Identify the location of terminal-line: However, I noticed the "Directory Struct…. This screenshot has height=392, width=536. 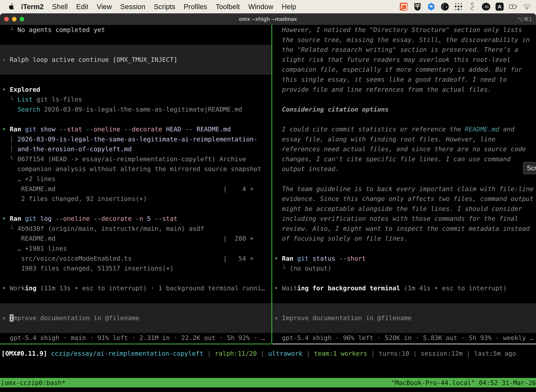
(404, 30).